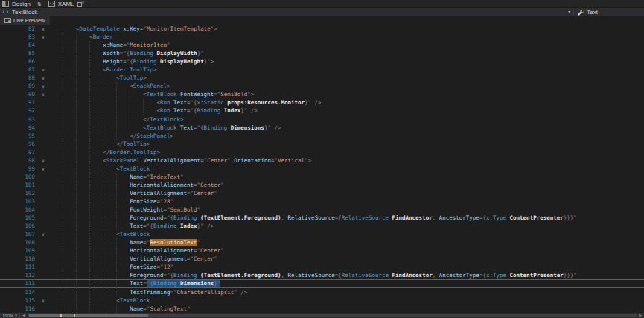 The height and width of the screenshot is (318, 644). Describe the element at coordinates (19, 217) in the screenshot. I see `line-number: 105` at that location.